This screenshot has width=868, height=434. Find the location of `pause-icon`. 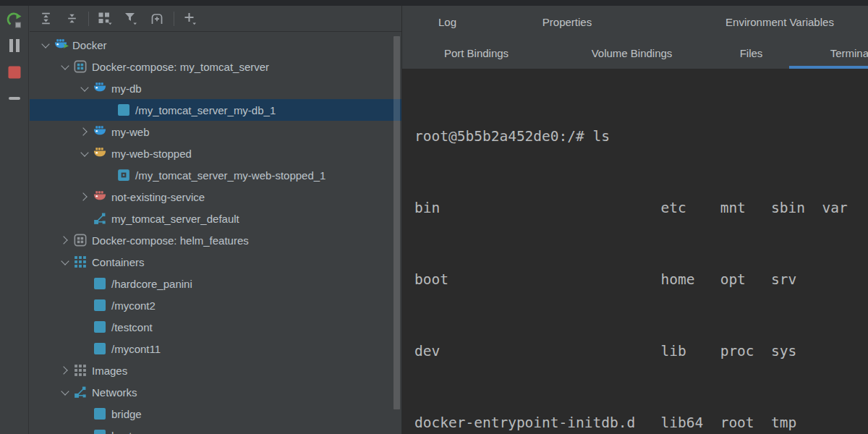

pause-icon is located at coordinates (14, 46).